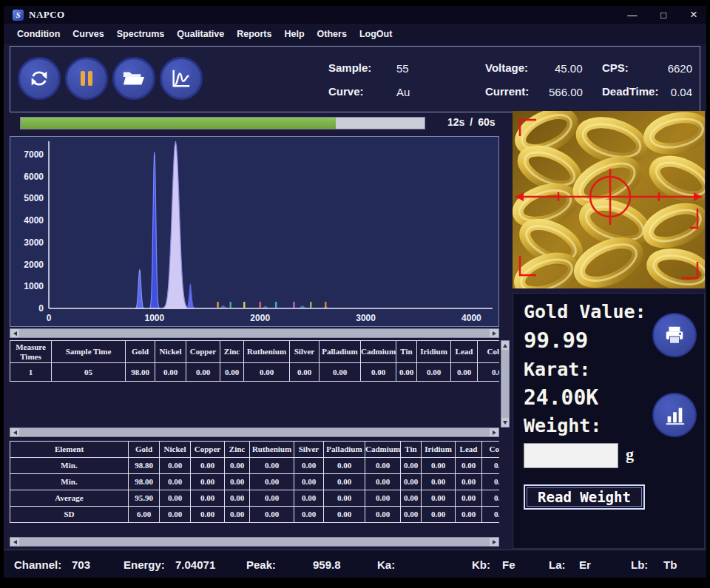 This screenshot has width=710, height=588. I want to click on pause-button, so click(87, 78).